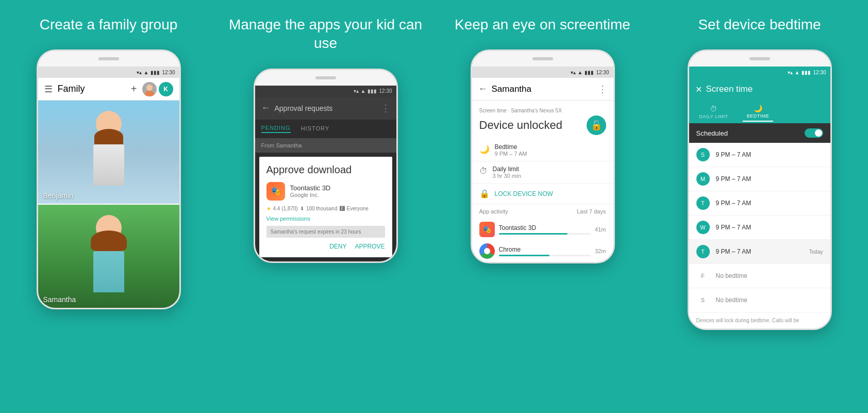  I want to click on approval-card: Approve download 🎭 Toontastic 3D Google …, so click(326, 207).